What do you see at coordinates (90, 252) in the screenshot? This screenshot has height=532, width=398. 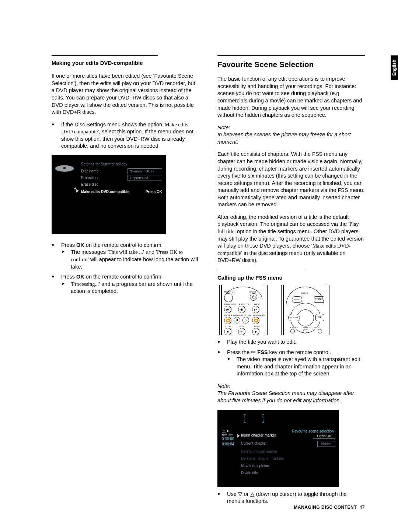 I see `text: The messages '` at bounding box center [90, 252].